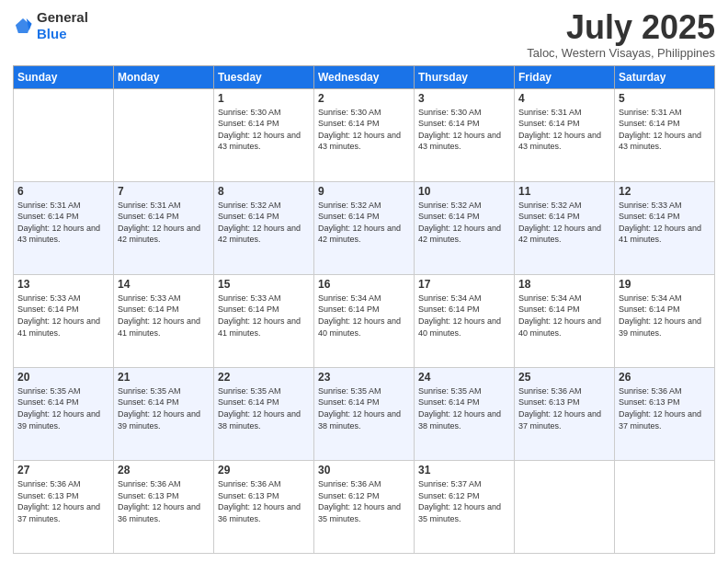 The width and height of the screenshot is (728, 563). Describe the element at coordinates (364, 134) in the screenshot. I see `table-row: 2Sunrise: 5:30 AM Sunset: 6:14 PM Daylig…` at that location.